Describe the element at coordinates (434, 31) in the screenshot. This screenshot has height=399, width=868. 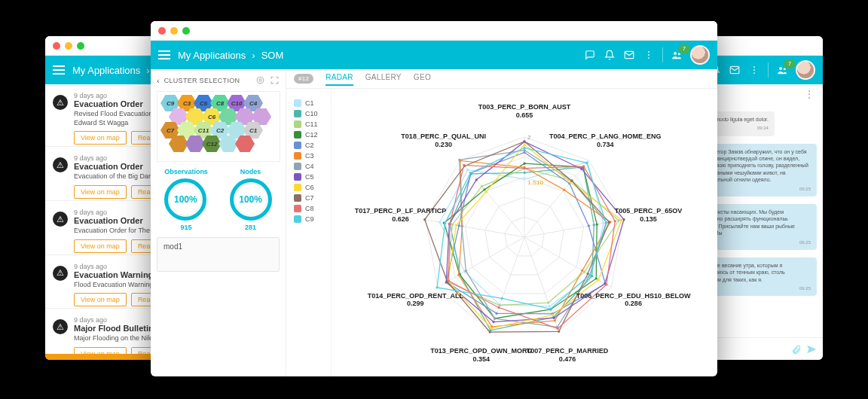
I see `window-titlebar` at that location.